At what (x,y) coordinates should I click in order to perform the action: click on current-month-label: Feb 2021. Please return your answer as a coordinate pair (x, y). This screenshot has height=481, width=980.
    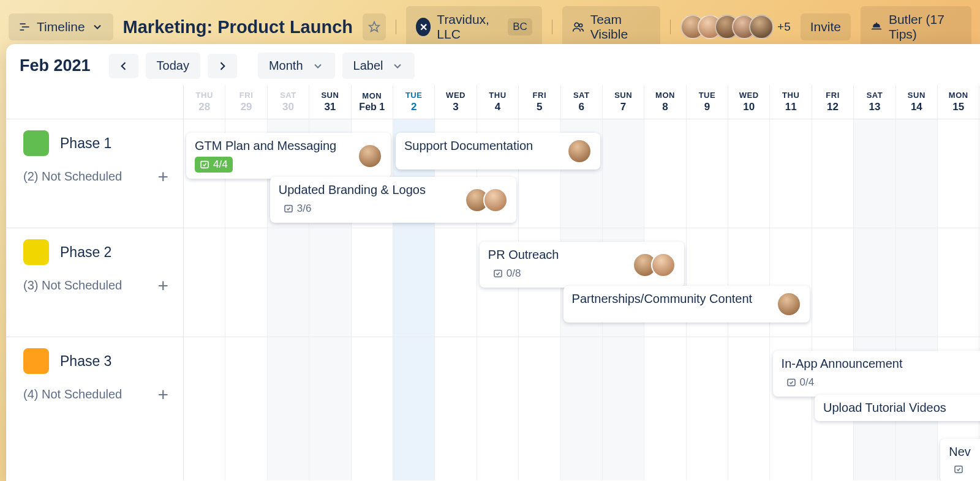
    Looking at the image, I should click on (55, 66).